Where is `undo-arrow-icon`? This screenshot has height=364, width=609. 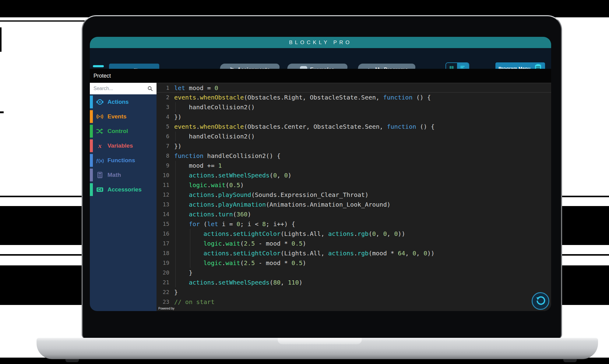
undo-arrow-icon is located at coordinates (540, 301).